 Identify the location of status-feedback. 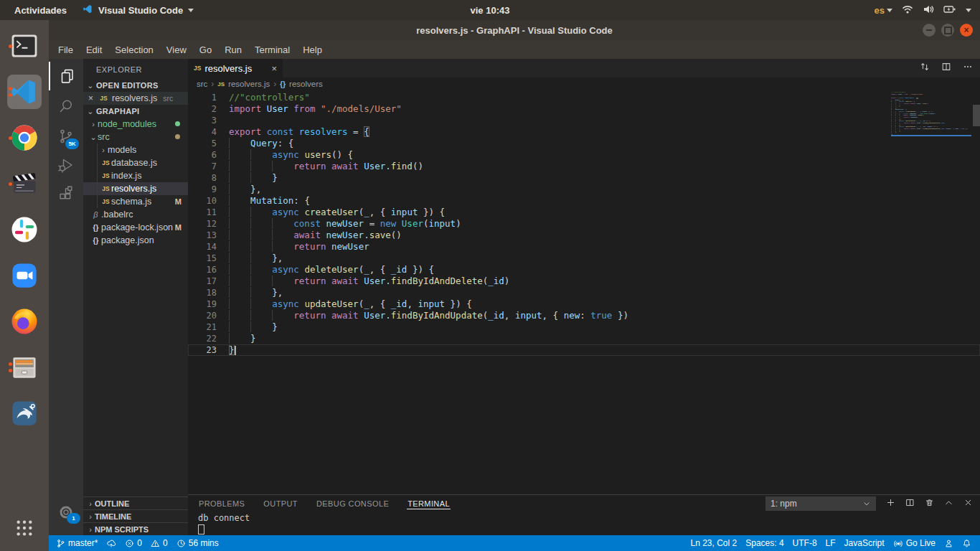
(948, 543).